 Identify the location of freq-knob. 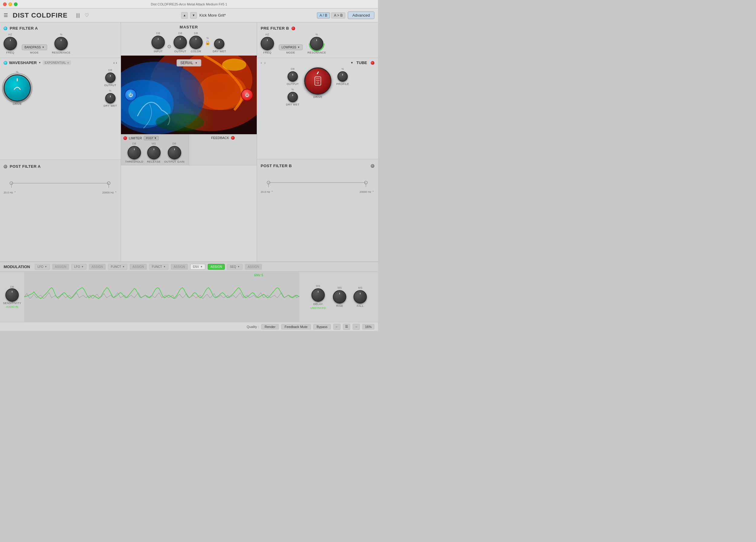
(10, 44).